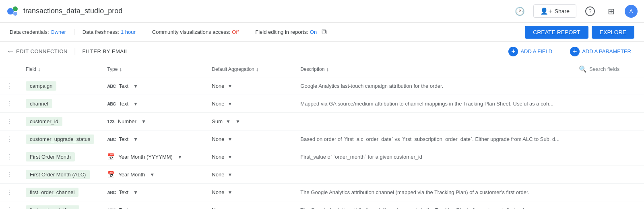  What do you see at coordinates (58, 175) in the screenshot?
I see `field-name: First Order Month (ALC)` at bounding box center [58, 175].